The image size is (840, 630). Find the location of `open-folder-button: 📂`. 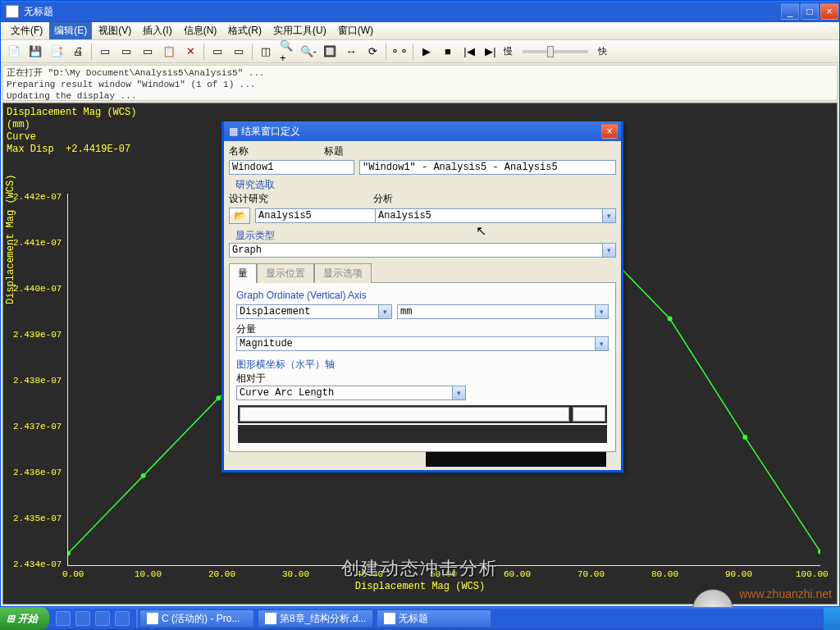

open-folder-button: 📂 is located at coordinates (240, 216).